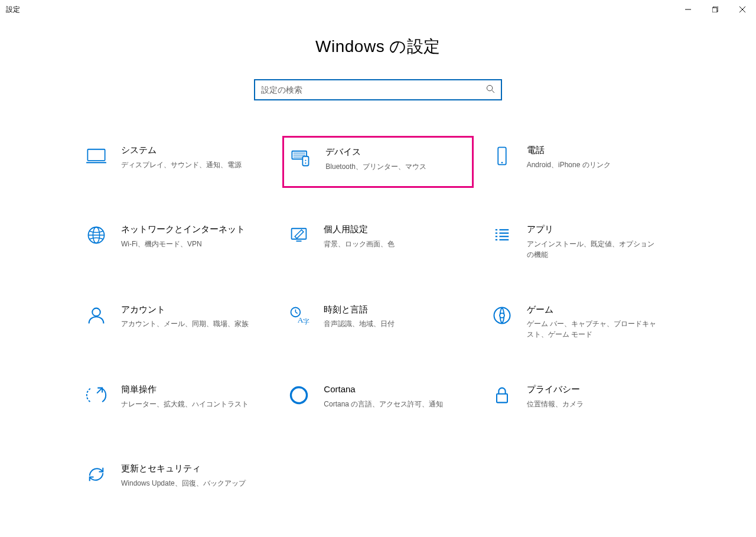 This screenshot has height=537, width=756. Describe the element at coordinates (376, 159) in the screenshot. I see `card-text: デバイス Bluetooth、プリンター、マウス` at that location.